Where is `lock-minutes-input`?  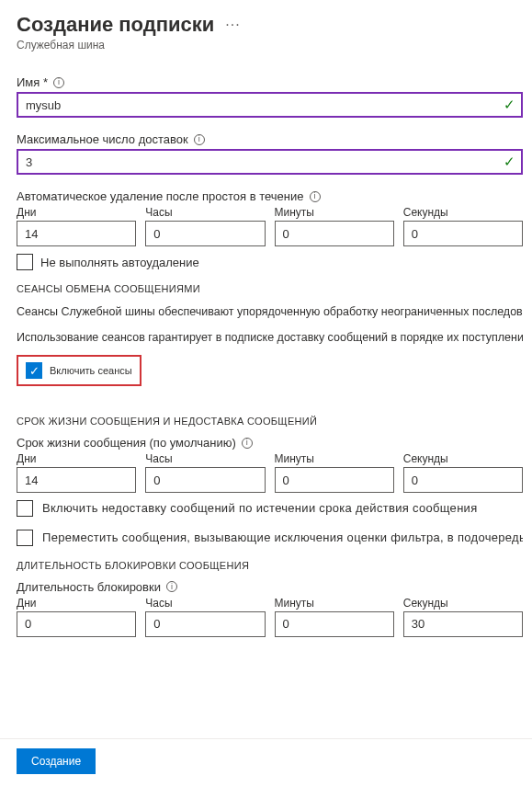 lock-minutes-input is located at coordinates (334, 624).